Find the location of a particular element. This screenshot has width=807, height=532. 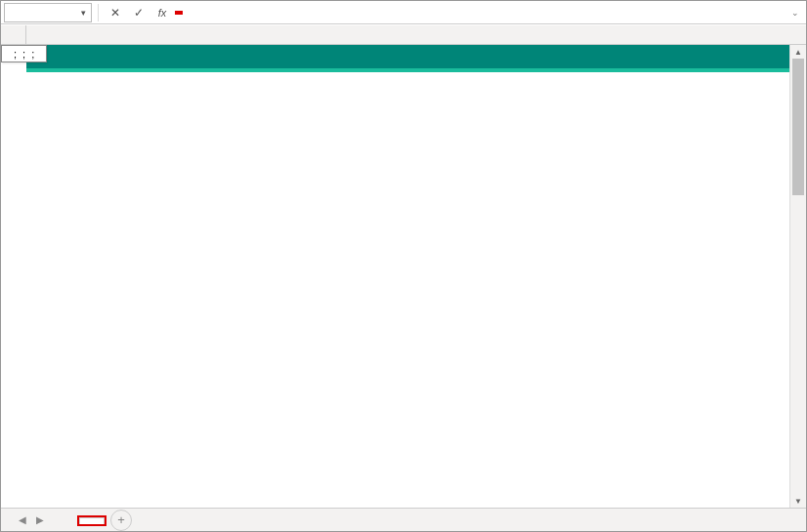

name-box-dropdown-icon: ▾ is located at coordinates (84, 13).